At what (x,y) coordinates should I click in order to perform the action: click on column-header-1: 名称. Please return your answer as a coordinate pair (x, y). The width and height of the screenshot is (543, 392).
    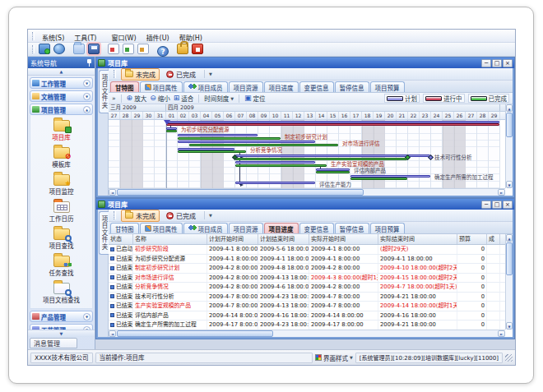
    Looking at the image, I should click on (170, 239).